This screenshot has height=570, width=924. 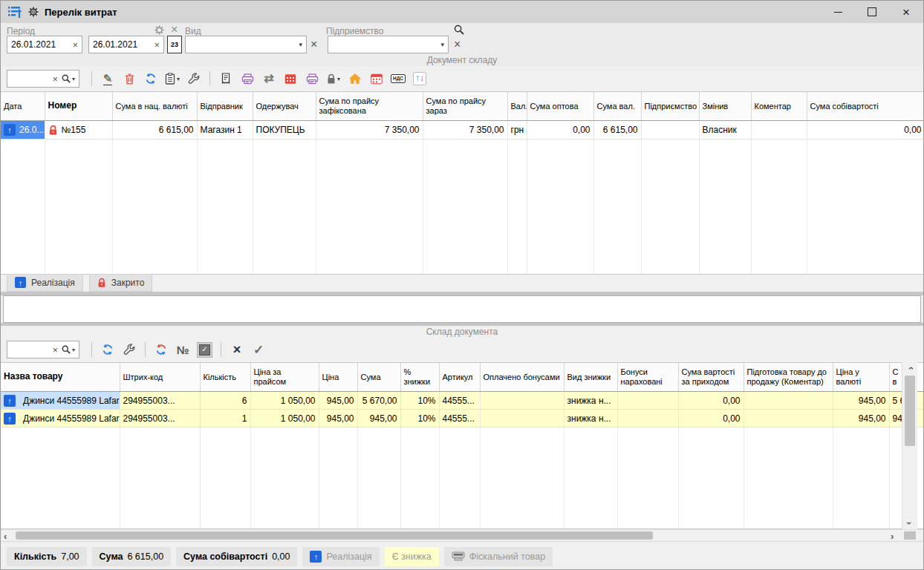 I want to click on col-header-sum: Сума, so click(x=379, y=377).